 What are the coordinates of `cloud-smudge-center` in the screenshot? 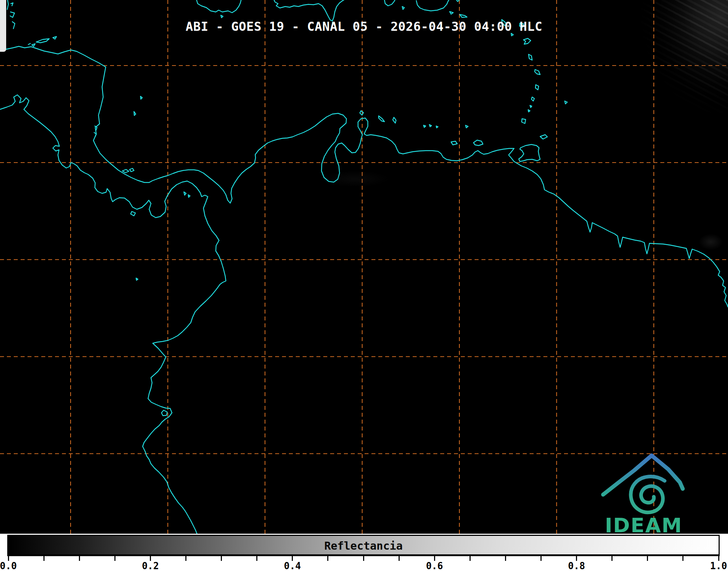 It's located at (355, 179).